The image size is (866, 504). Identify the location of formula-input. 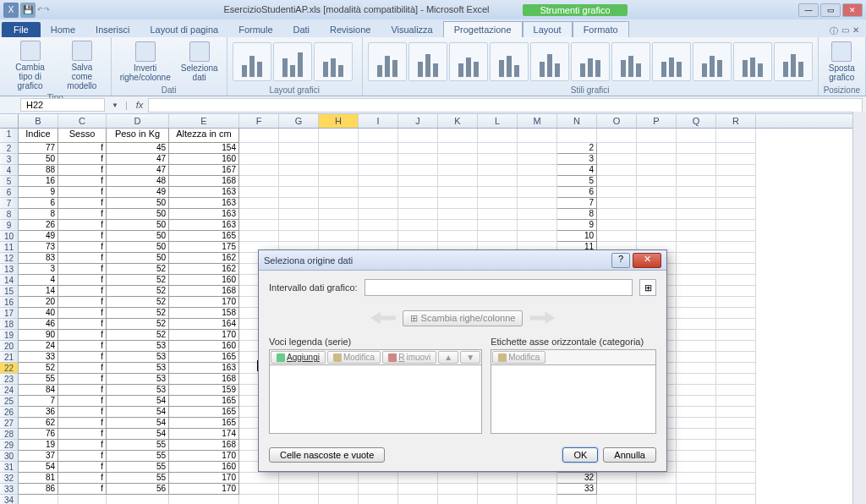
(506, 105).